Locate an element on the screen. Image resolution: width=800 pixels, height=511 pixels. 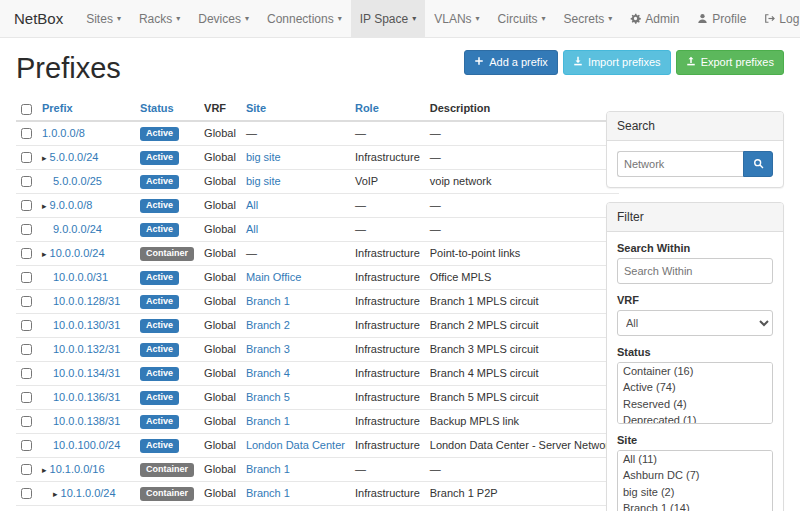
select-all-checkbox is located at coordinates (26, 110).